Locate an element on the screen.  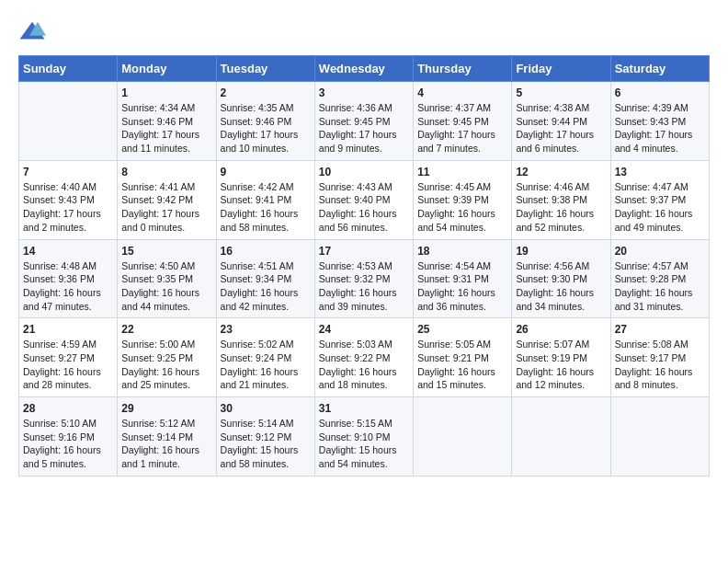
day-number: 9 is located at coordinates (266, 172).